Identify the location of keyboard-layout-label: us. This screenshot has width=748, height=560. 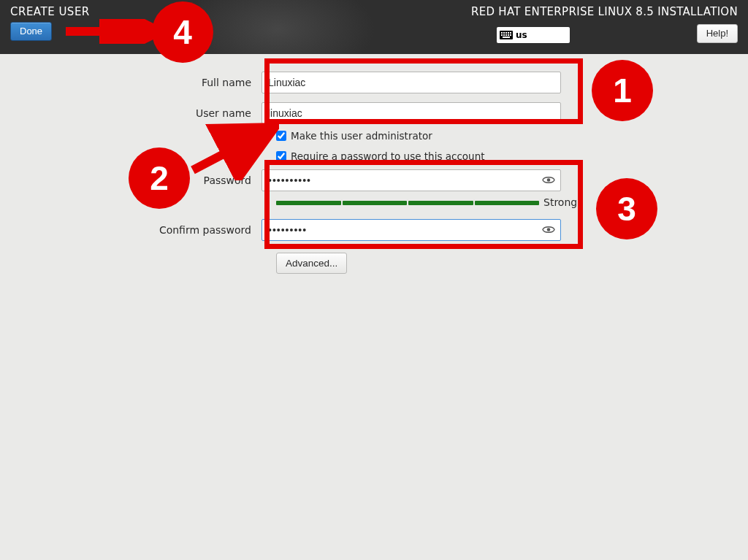
(522, 35).